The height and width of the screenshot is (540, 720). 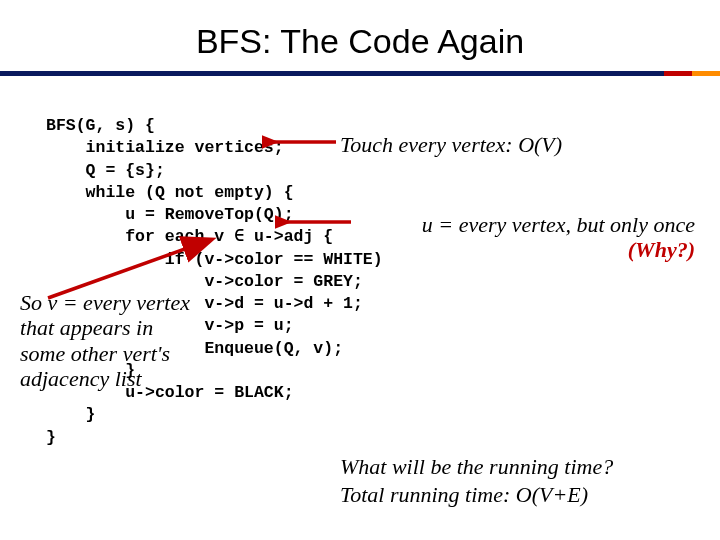 I want to click on divider-rule, so click(x=360, y=74).